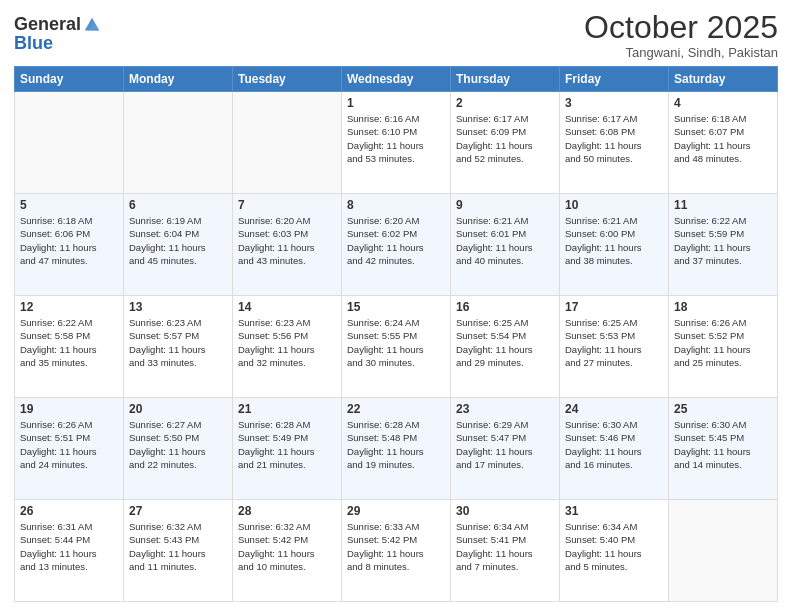 This screenshot has width=792, height=612. What do you see at coordinates (724, 245) in the screenshot?
I see `table-row: 11Sunrise: 6:22 AM Sunset: 5:59 PM Dayli…` at bounding box center [724, 245].